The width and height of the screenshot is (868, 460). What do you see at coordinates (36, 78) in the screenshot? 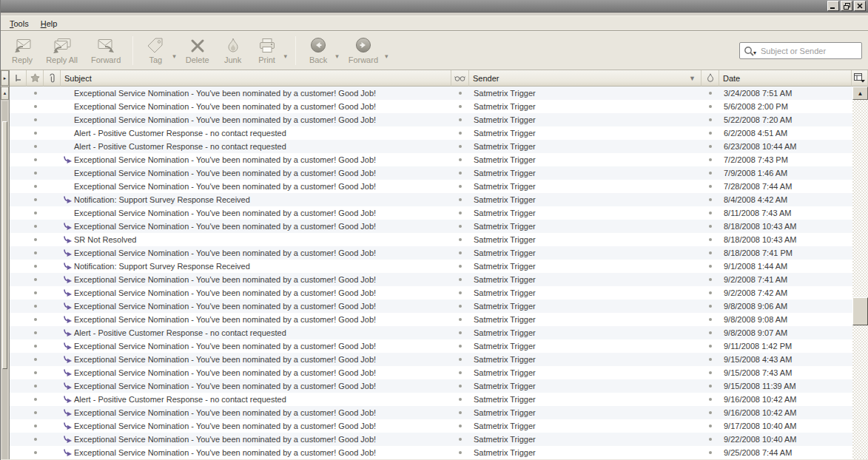
I see `star-column-header` at bounding box center [36, 78].